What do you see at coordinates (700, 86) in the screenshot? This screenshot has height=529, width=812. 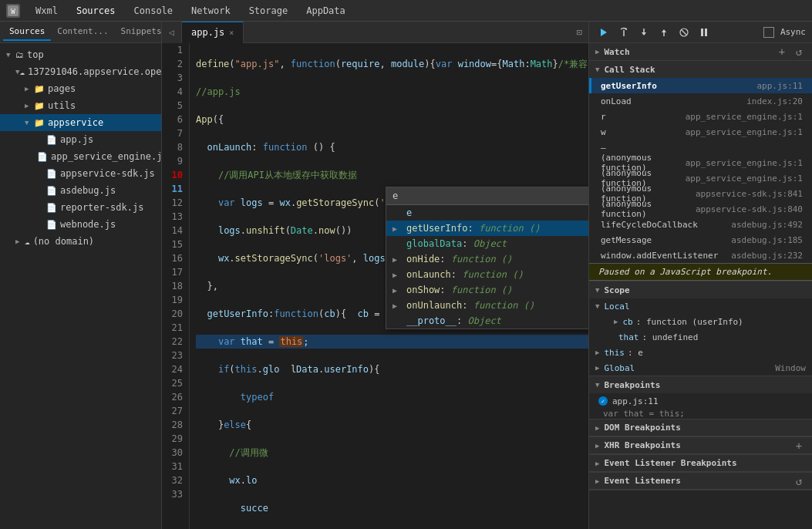 I see `cs-item-0: getUserInfo app.js:11` at bounding box center [700, 86].